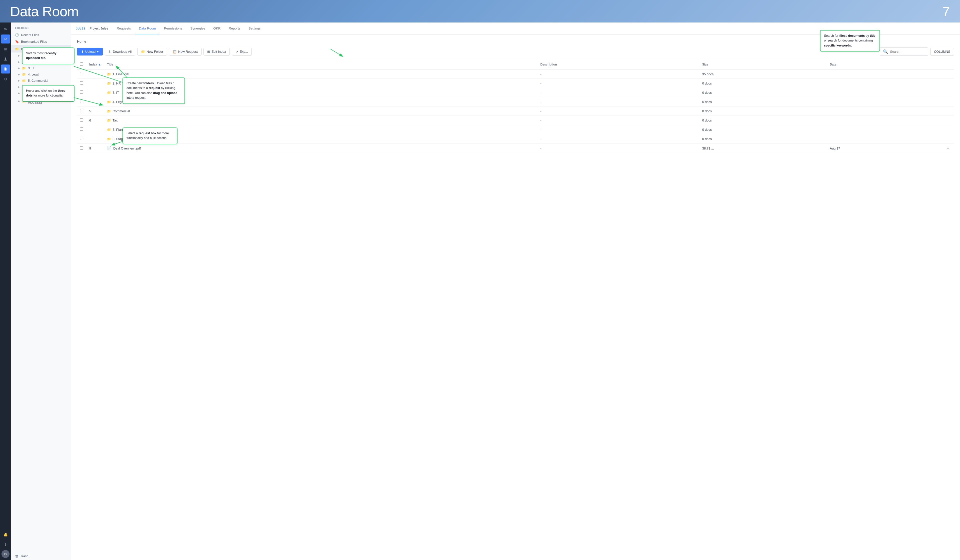 This screenshot has width=960, height=560. Describe the element at coordinates (41, 49) in the screenshot. I see `home-folder-item: 📁 Home •••` at that location.